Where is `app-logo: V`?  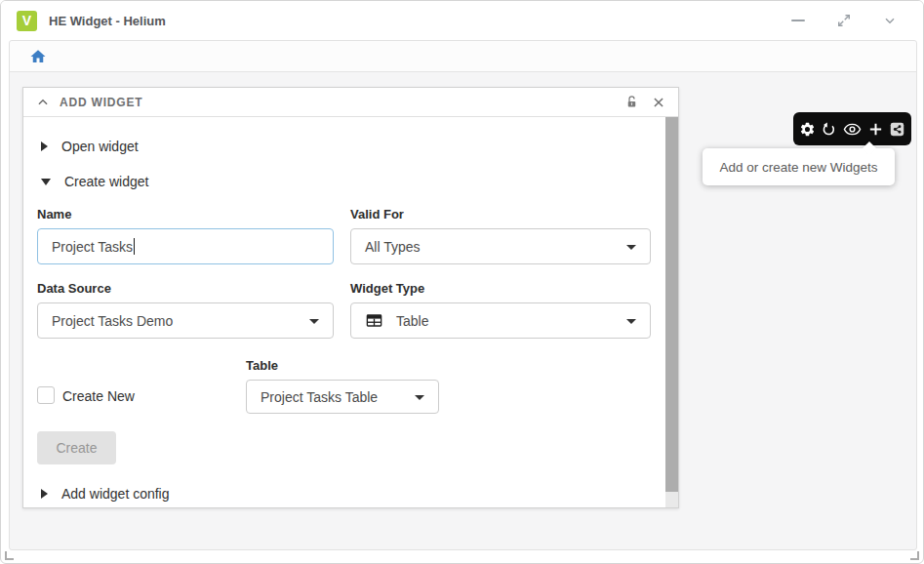 app-logo: V is located at coordinates (27, 21).